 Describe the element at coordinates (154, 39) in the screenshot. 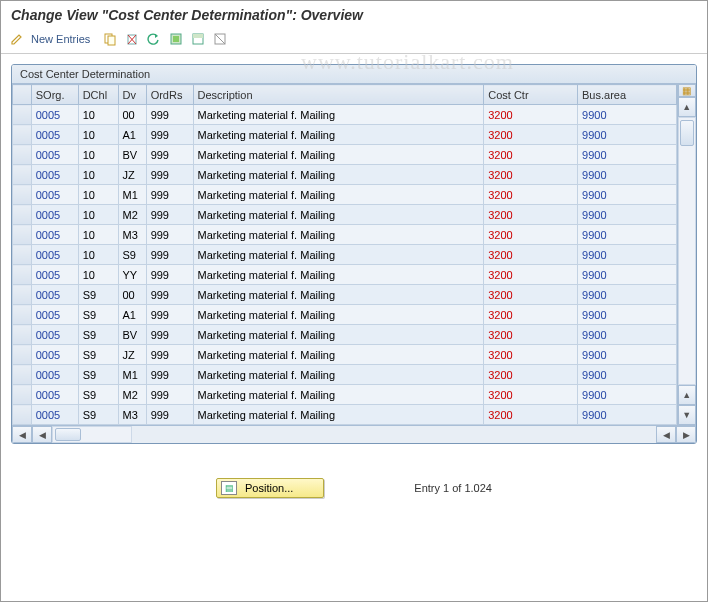

I see `undo-icon` at that location.